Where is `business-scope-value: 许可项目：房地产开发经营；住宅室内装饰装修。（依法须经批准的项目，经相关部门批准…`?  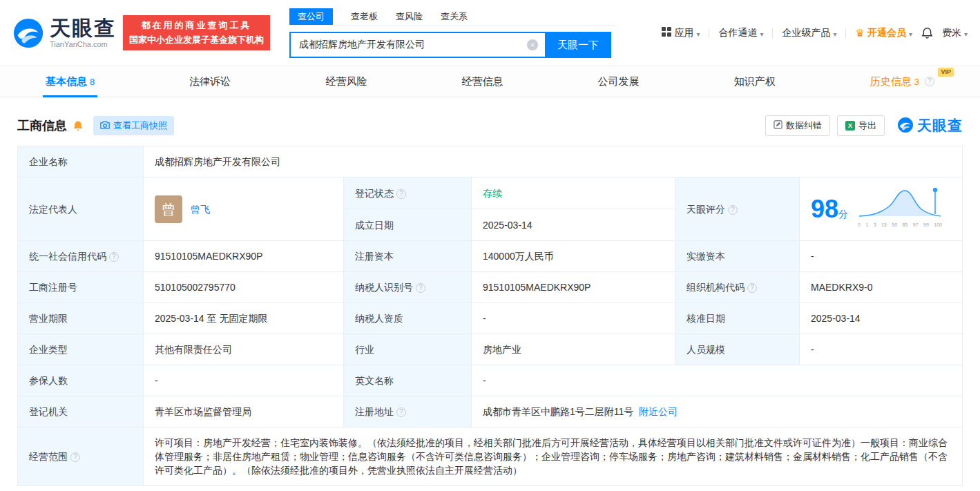
business-scope-value: 许可项目：房地产开发经营；住宅室内装饰装修。（依法须经批准的项目，经相关部门批准… is located at coordinates (553, 457).